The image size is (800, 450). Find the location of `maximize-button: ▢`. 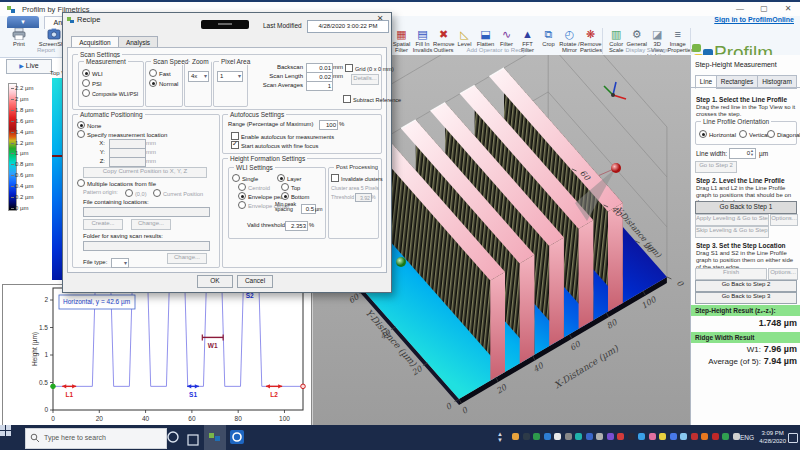

maximize-button: ▢ is located at coordinates (764, 9).